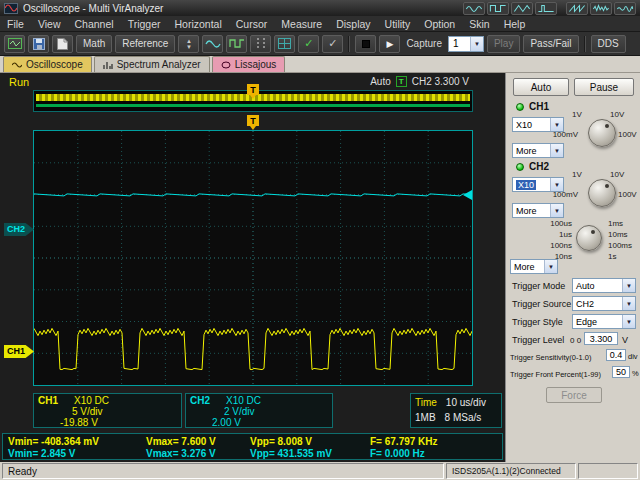  Describe the element at coordinates (226, 65) in the screenshot. I see `lissajous-tab-icon` at that location.